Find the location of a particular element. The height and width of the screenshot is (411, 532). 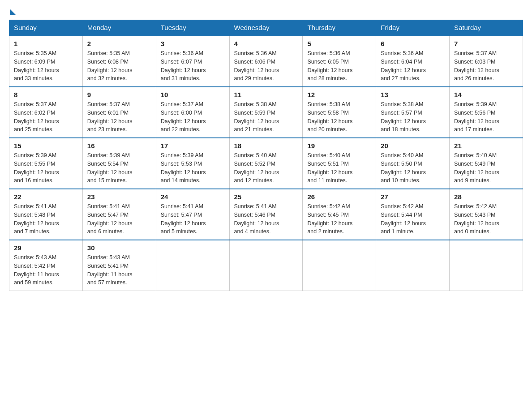

calendar-cell: 9Sunrise: 5:37 AMSunset: 6:01 PMDaylight… is located at coordinates (119, 112).